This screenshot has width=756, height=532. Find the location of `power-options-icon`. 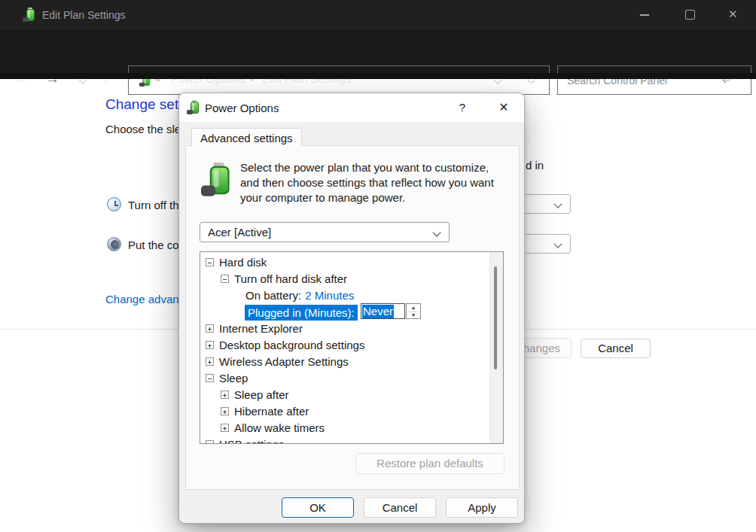

power-options-icon is located at coordinates (29, 15).